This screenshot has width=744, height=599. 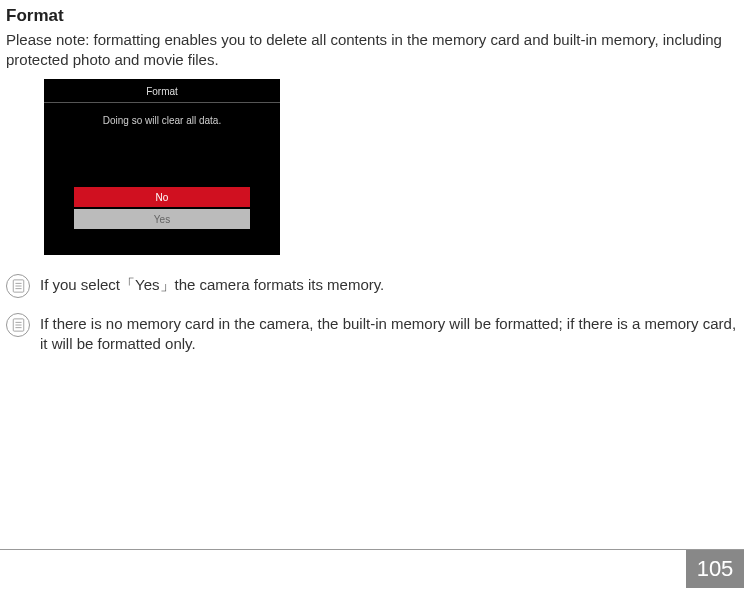 What do you see at coordinates (162, 167) in the screenshot?
I see `camera-format-dialog: Format Doing so will clear all data. No …` at bounding box center [162, 167].